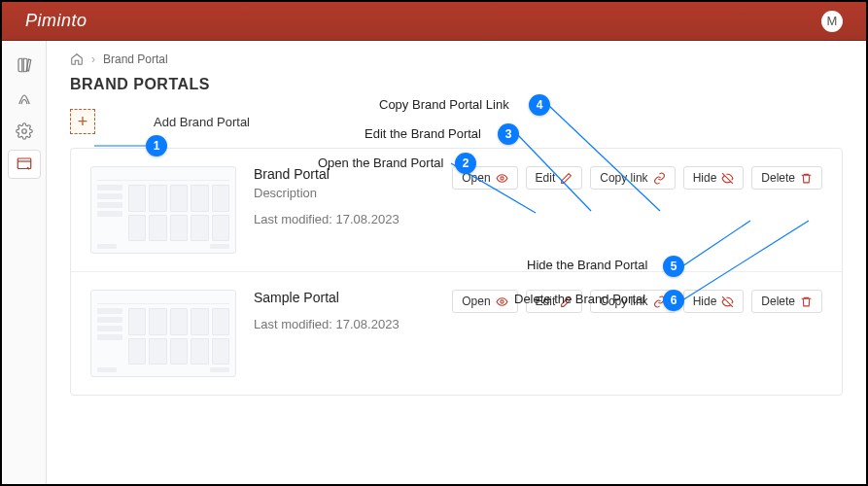 The width and height of the screenshot is (868, 486). What do you see at coordinates (579, 299) in the screenshot?
I see `callout-text-6: Delete the Brand Portal` at bounding box center [579, 299].